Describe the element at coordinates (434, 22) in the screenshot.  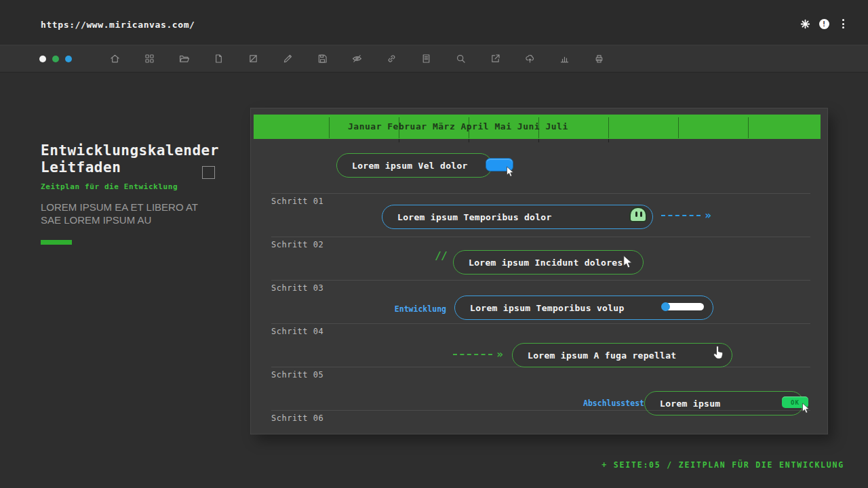
I see `browser-topbar: https://www.miricanvas.com/ !` at that location.